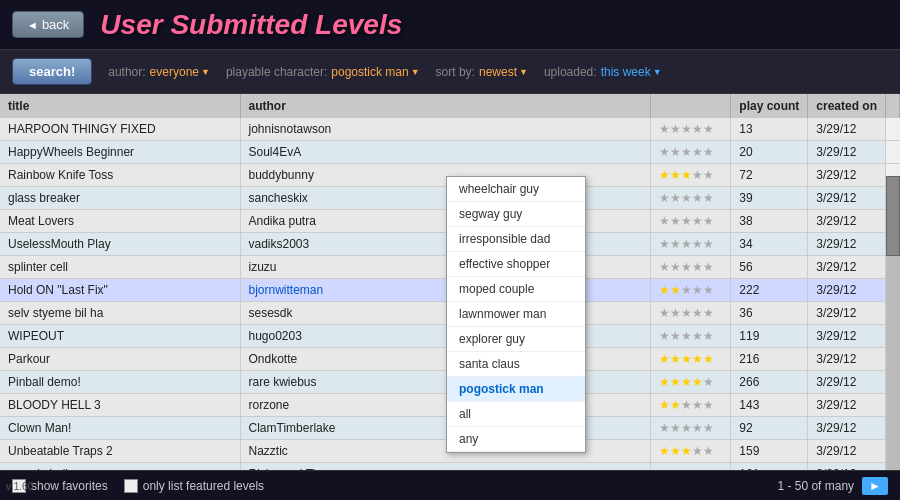  What do you see at coordinates (456, 72) in the screenshot?
I see `sort-label: sort by:` at bounding box center [456, 72].